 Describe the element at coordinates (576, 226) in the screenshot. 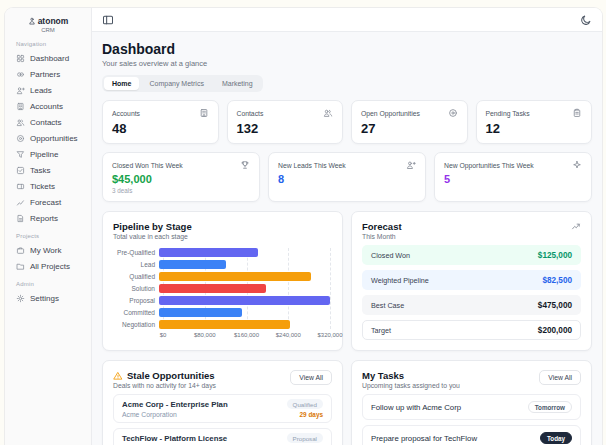

I see `trend-icon` at that location.